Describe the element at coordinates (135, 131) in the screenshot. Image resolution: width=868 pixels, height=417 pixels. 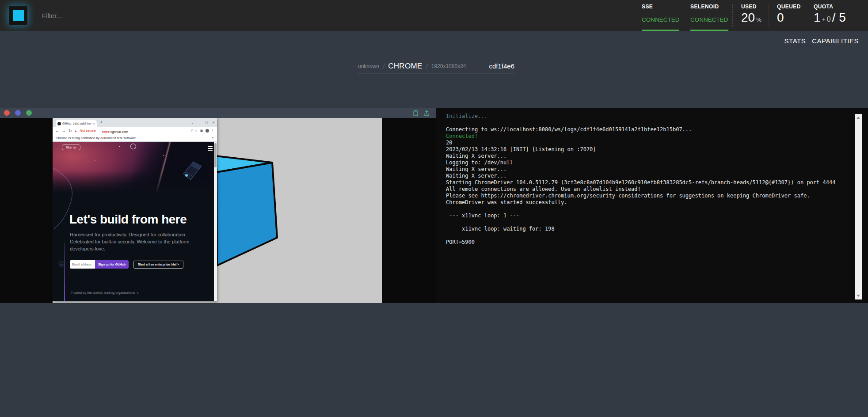
I see `browser-address-bar: ← → ↻ ▲ Not secure | https://github.com …` at that location.